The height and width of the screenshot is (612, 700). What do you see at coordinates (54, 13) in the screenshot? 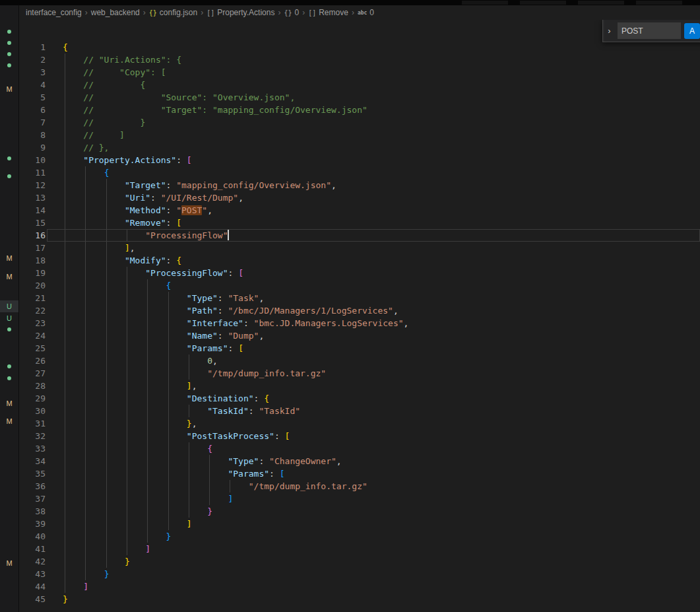
I see `breadcrumb-item: interface_config` at bounding box center [54, 13].